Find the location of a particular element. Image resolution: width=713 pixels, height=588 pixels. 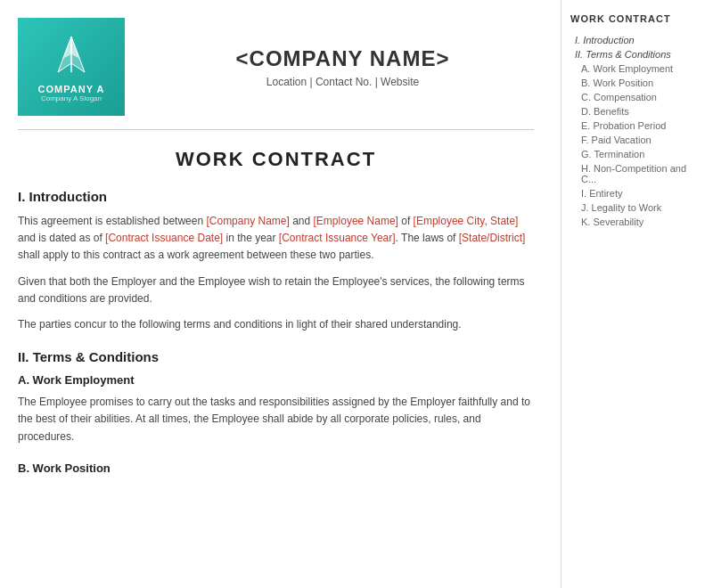

subsection-work-employment: A. Work Employment The Employee promises… is located at coordinates (276, 410).